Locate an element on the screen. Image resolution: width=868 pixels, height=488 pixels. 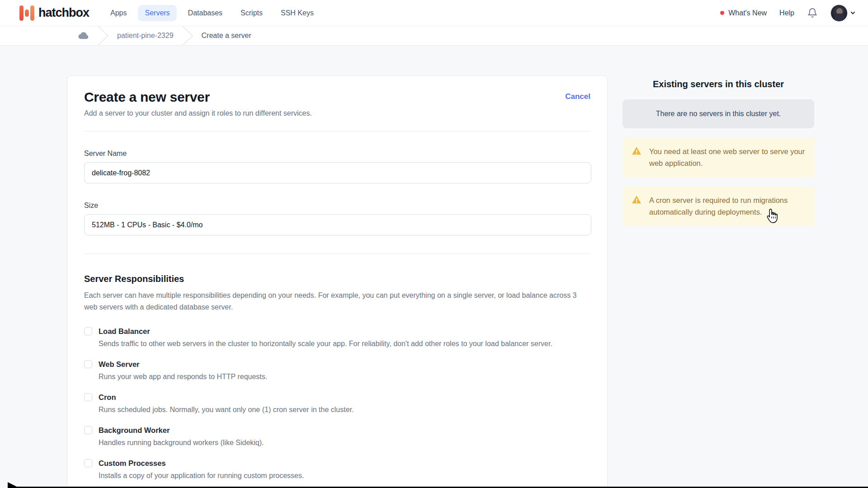
option-description: Runs your web app and responds to HTTP r… is located at coordinates (344, 377).